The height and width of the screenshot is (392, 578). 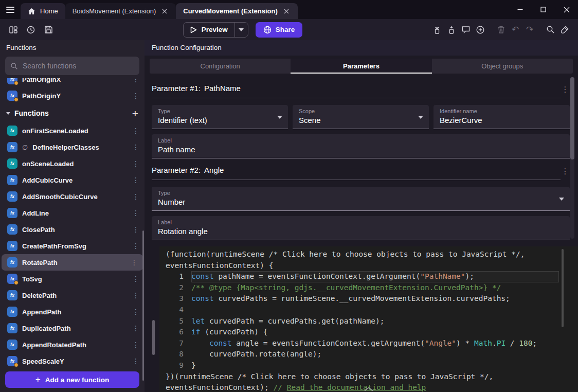 What do you see at coordinates (285, 30) in the screenshot?
I see `share-label: Share` at bounding box center [285, 30].